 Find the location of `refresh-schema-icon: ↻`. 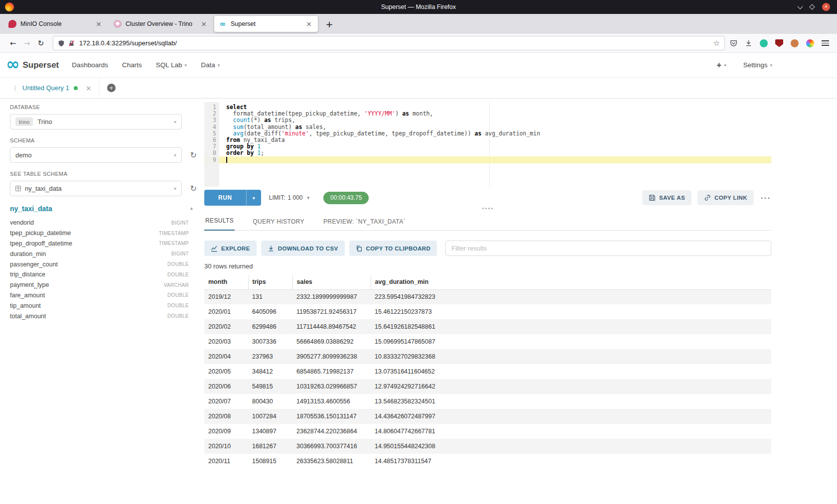

refresh-schema-icon: ↻ is located at coordinates (193, 155).